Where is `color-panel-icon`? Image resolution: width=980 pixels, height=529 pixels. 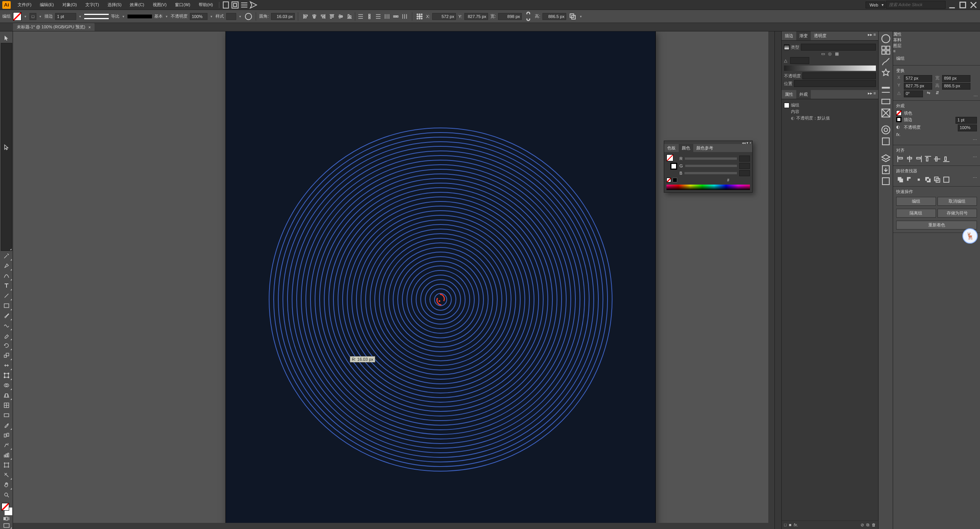 color-panel-icon is located at coordinates (886, 39).